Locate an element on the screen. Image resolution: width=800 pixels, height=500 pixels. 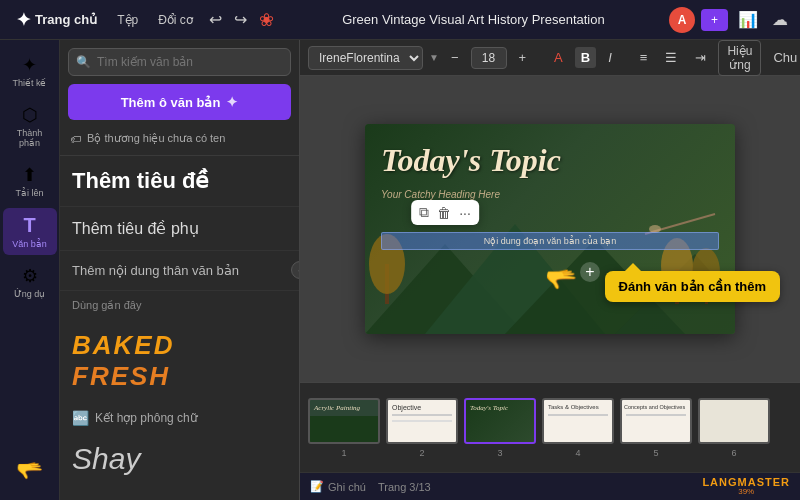
analytics-icon: 📊 is located at coordinates (748, 20).